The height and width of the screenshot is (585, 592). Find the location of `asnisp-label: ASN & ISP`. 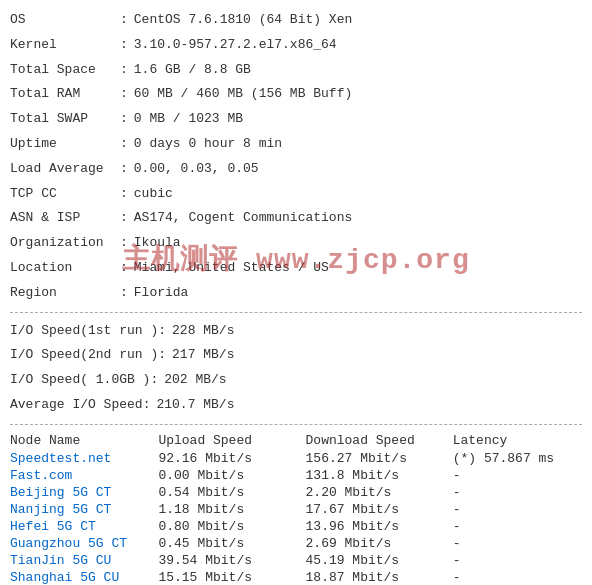

asnisp-label: ASN & ISP is located at coordinates (65, 218).